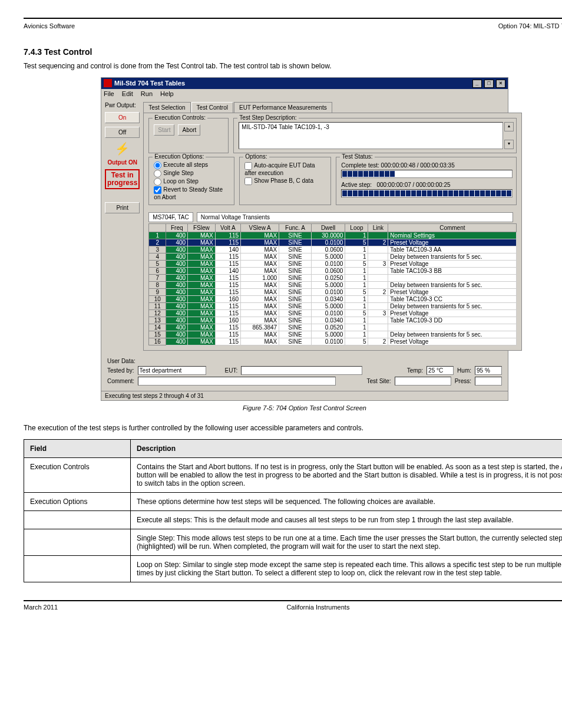 Image resolution: width=562 pixels, height=728 pixels. What do you see at coordinates (415, 370) in the screenshot?
I see `temp-label: Temp:` at bounding box center [415, 370].